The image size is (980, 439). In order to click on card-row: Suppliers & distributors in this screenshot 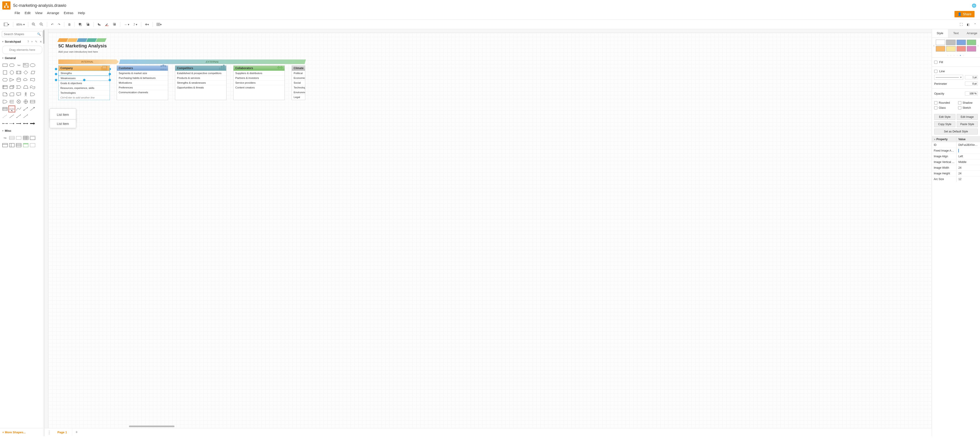, I will do `click(259, 73)`.